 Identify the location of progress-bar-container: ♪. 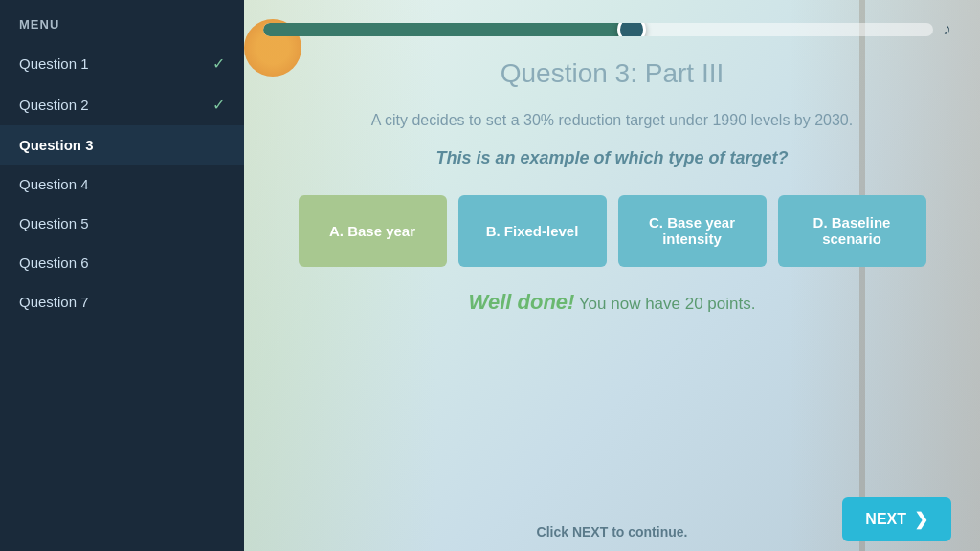
(612, 25).